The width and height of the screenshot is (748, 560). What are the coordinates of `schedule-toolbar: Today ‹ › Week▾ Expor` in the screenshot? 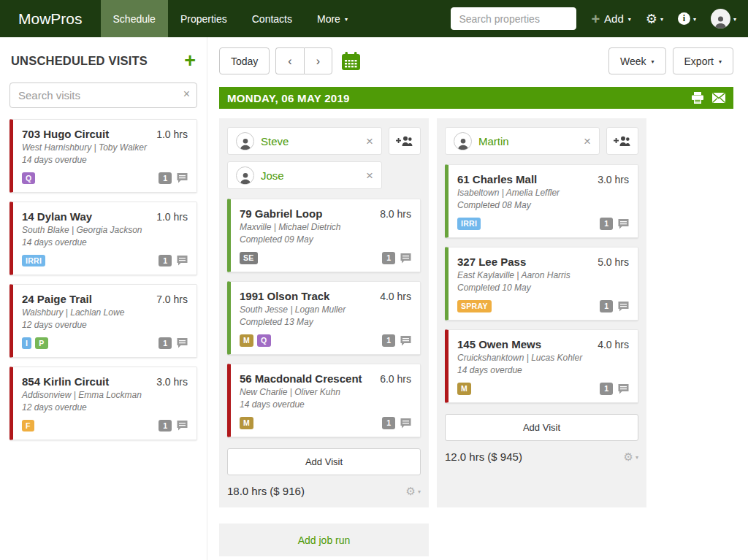 It's located at (476, 61).